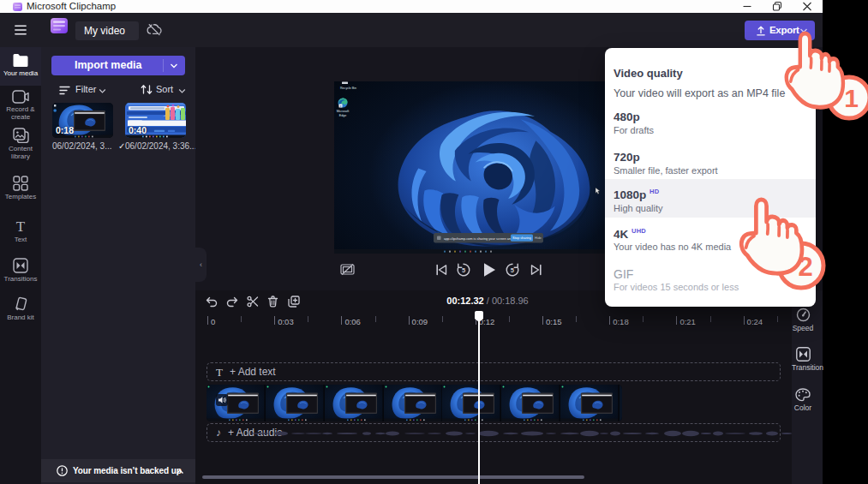 The image size is (868, 484). Describe the element at coordinates (348, 88) in the screenshot. I see `svg-text: Recycle Bin` at that location.